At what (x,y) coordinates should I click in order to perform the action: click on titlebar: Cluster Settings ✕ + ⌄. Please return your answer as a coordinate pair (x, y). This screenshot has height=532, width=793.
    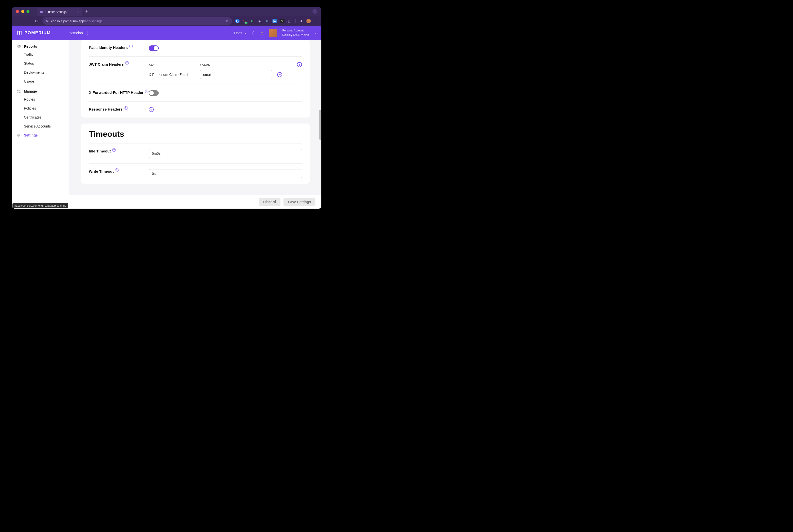
    Looking at the image, I should click on (167, 12).